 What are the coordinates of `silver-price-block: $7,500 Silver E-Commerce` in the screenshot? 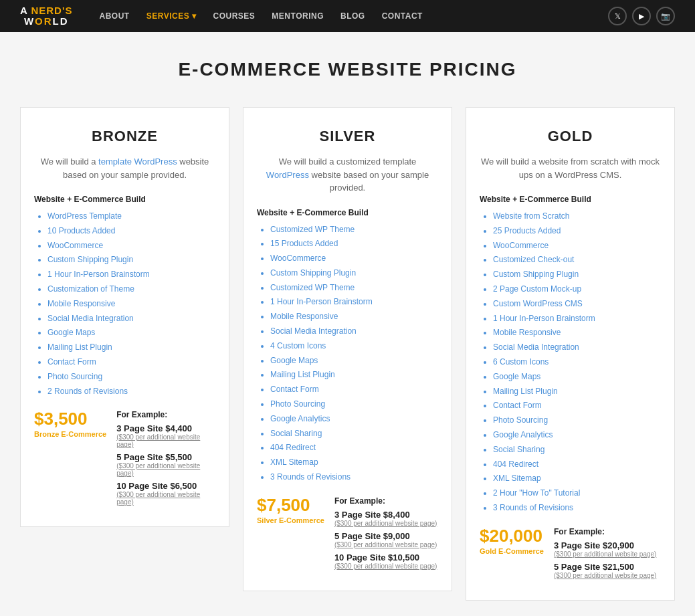 It's located at (290, 510).